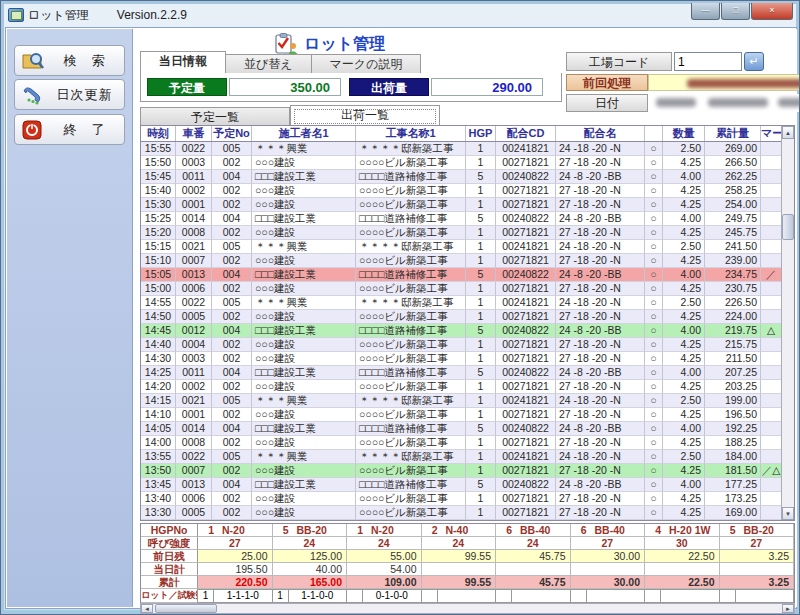 The height and width of the screenshot is (615, 800). What do you see at coordinates (462, 233) in the screenshot?
I see `table-row: 15:200008002○○○建設○○○○ビル新築工事10027182127 -…` at bounding box center [462, 233].